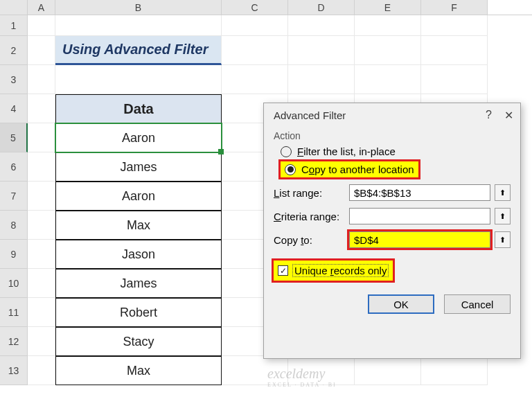  What do you see at coordinates (283, 270) in the screenshot?
I see `checkbox-icon: ✓` at bounding box center [283, 270].